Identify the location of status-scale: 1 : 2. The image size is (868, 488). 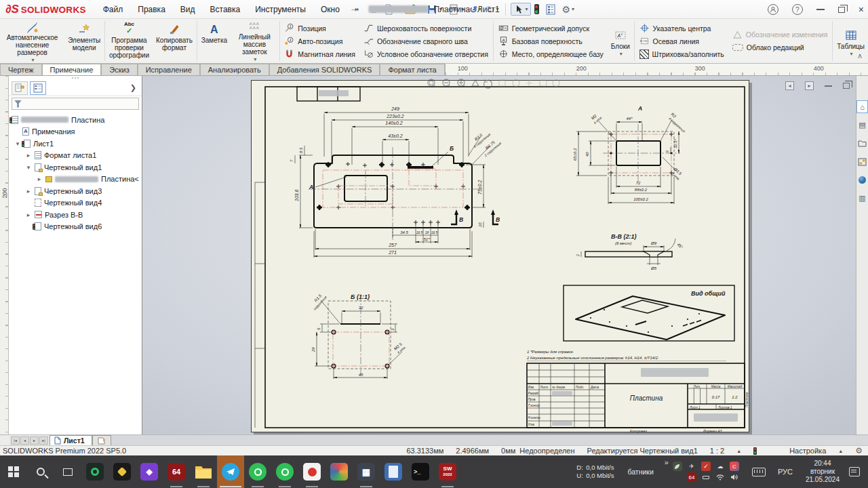
(717, 451).